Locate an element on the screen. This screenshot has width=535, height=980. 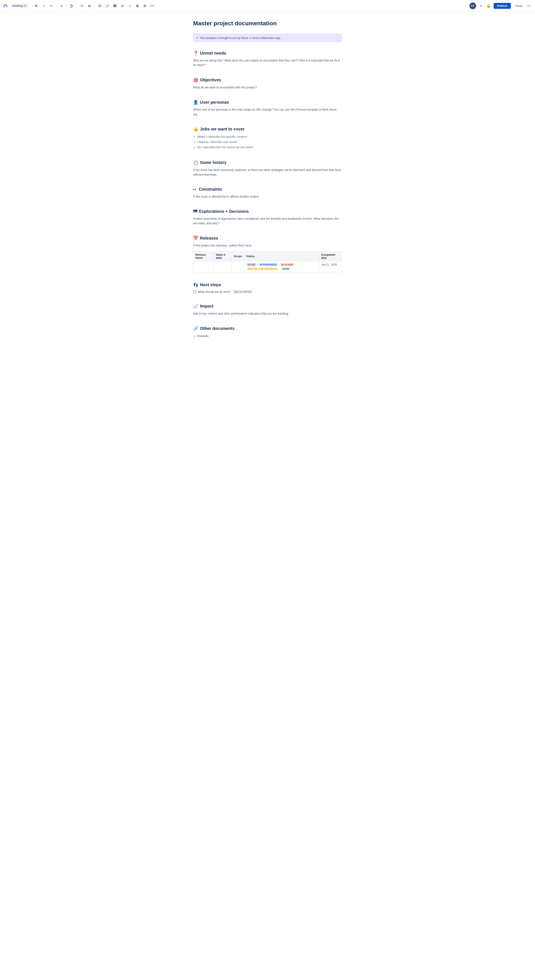
section-objectives: 🎯 Objectives What do we want to accompli… is located at coordinates (268, 84).